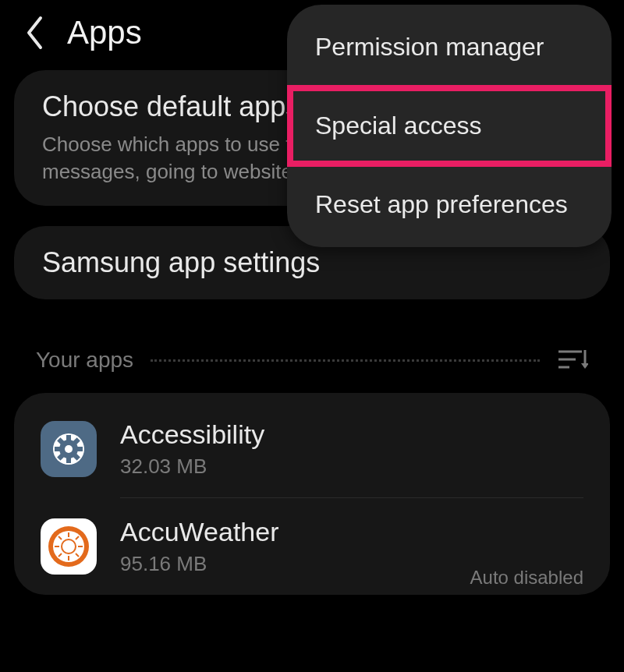 The width and height of the screenshot is (624, 672). What do you see at coordinates (449, 126) in the screenshot?
I see `menu-item-special-access: Special access` at bounding box center [449, 126].